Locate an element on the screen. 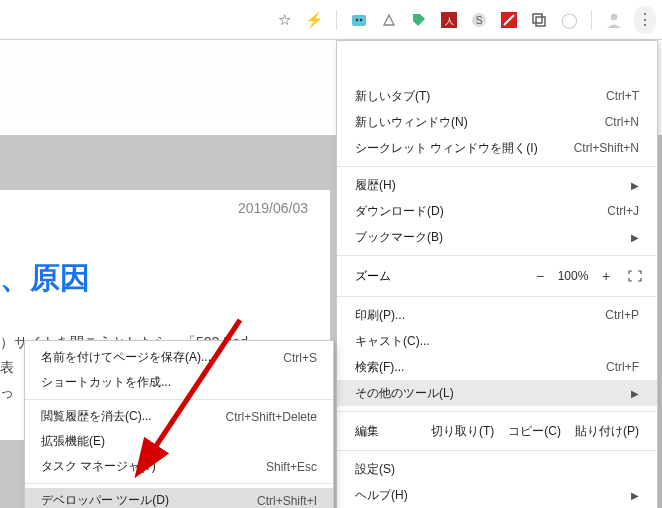 This screenshot has width=662, height=508. menu-history: 履歴(H)▶ is located at coordinates (497, 185).